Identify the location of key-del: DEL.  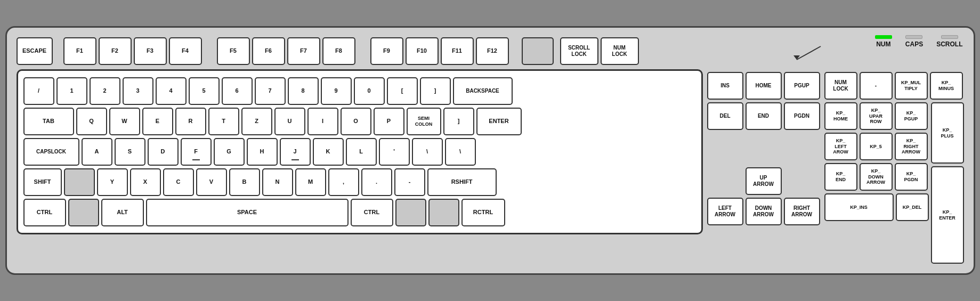
(725, 116).